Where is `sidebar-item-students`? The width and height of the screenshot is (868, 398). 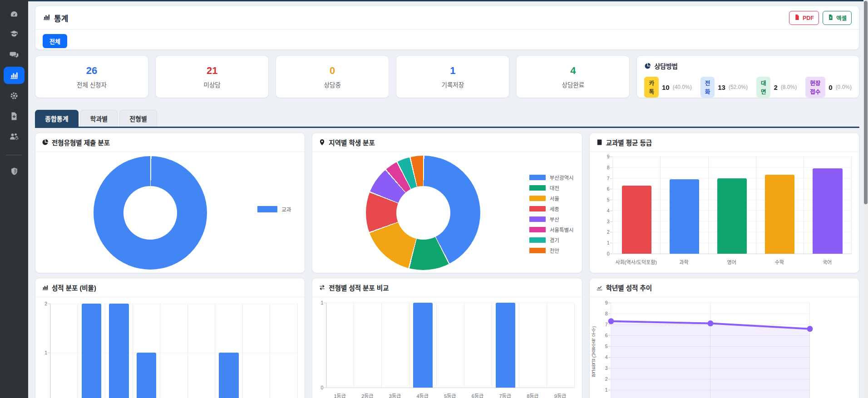
sidebar-item-students is located at coordinates (14, 34).